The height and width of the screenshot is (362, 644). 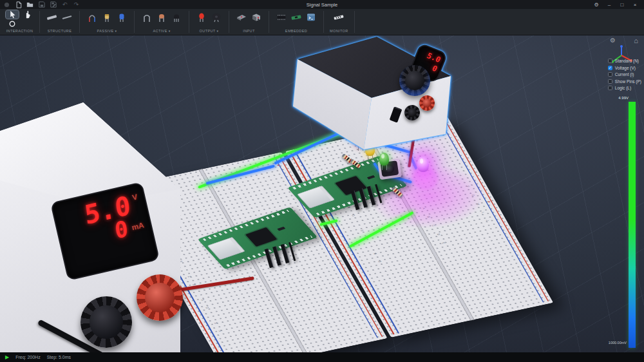 I want to click on power-supply-right-selected: 5.0 0, so click(x=374, y=98).